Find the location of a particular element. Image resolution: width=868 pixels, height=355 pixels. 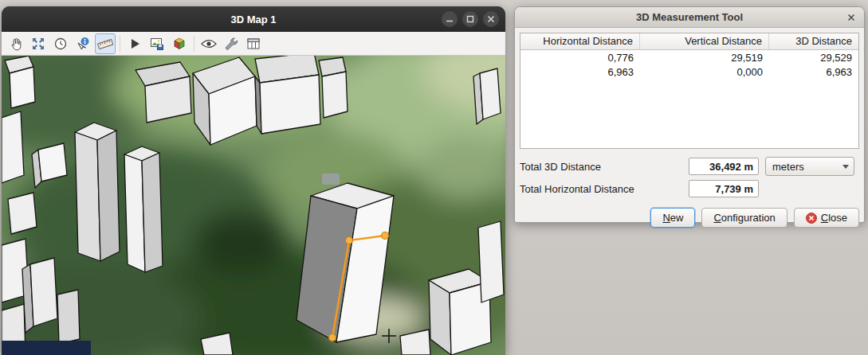

chevron-down-icon is located at coordinates (846, 167).